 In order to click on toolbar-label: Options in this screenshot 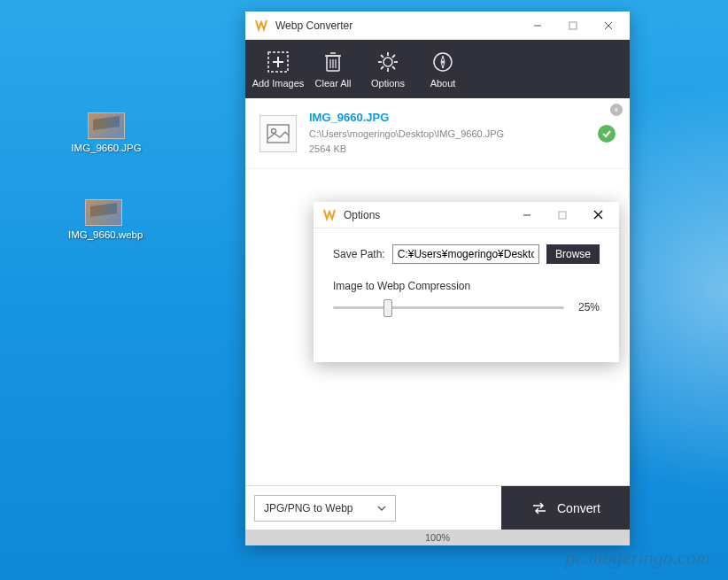, I will do `click(388, 83)`.